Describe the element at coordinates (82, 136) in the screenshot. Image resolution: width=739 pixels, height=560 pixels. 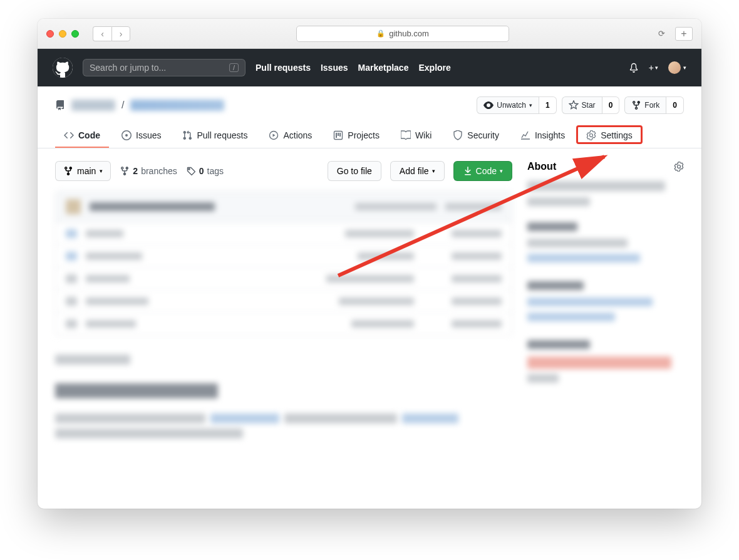
I see `tab-code: Code` at that location.